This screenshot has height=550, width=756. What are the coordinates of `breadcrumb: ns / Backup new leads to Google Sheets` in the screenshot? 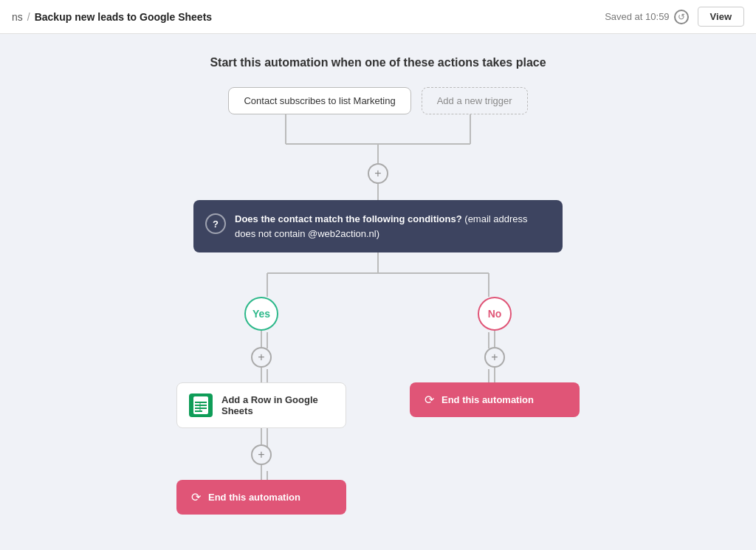 It's located at (112, 17).